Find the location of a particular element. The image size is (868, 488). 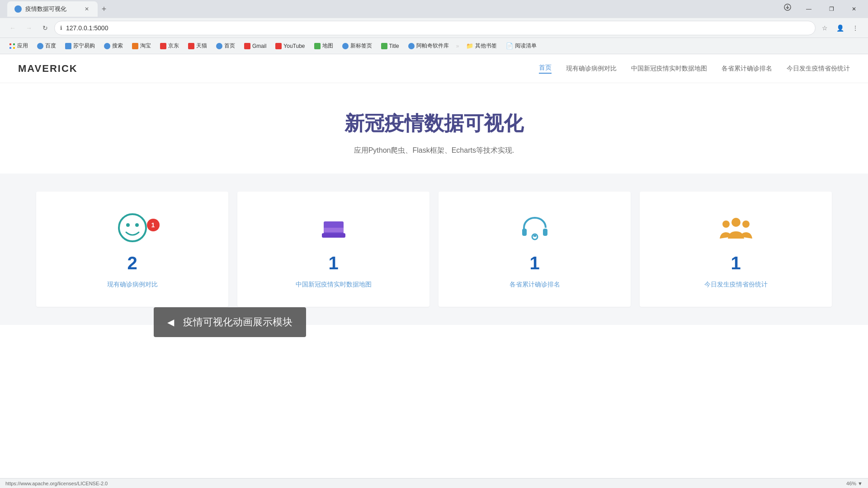

window-controls: — ❐ ✕ is located at coordinates (821, 9).